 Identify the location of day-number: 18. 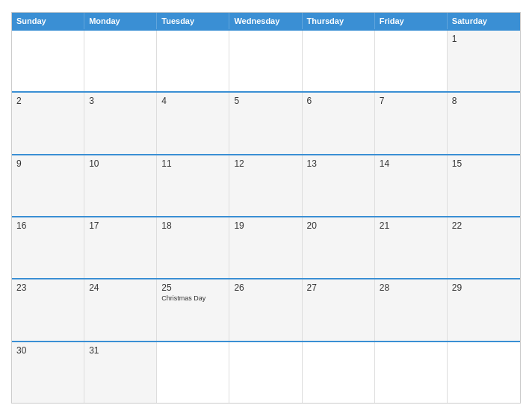
(193, 226).